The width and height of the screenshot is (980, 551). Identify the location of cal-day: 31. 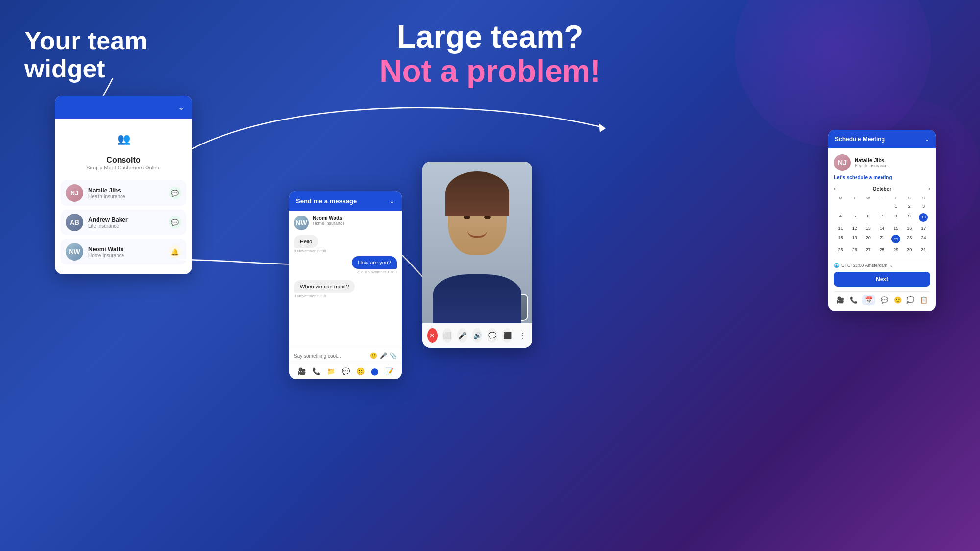
(923, 250).